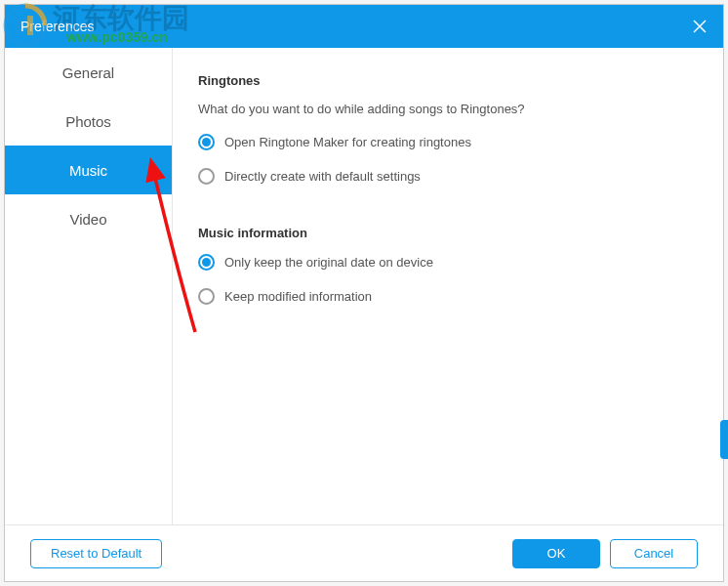  What do you see at coordinates (57, 26) in the screenshot?
I see `window-title: Preferences` at bounding box center [57, 26].